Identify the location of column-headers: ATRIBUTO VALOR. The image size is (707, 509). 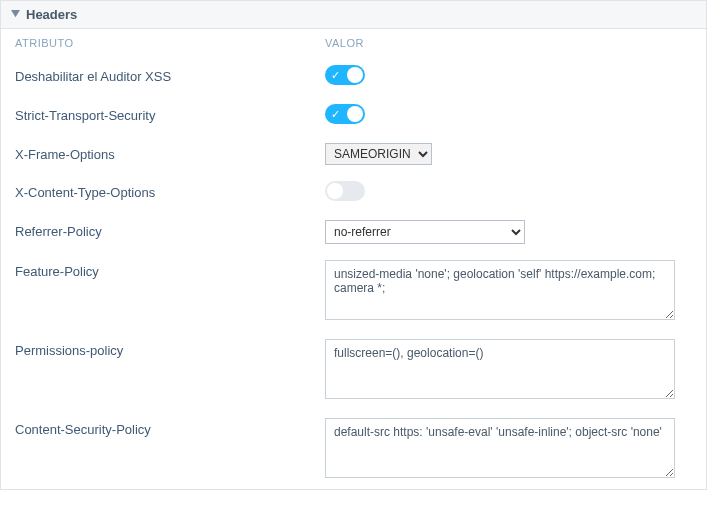
(354, 43).